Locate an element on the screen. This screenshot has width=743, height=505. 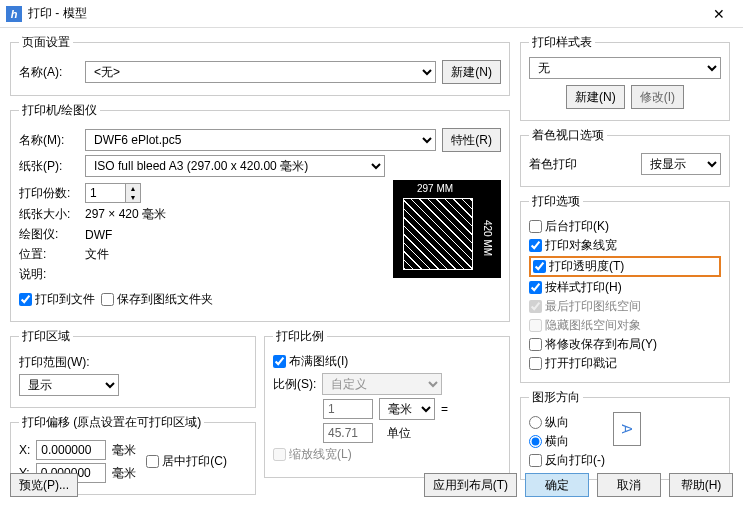
shade-label: 着色打印 is located at coordinates (553, 164).